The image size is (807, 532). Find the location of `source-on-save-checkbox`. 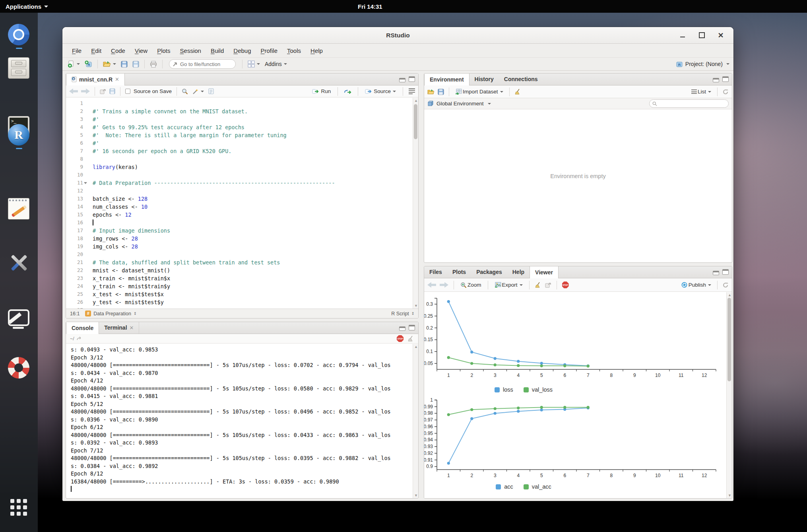

source-on-save-checkbox is located at coordinates (128, 91).